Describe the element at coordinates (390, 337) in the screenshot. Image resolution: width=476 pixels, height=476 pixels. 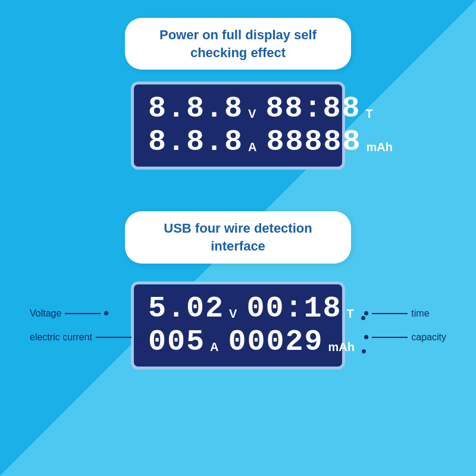
I see `capacity-right-connector` at that location.